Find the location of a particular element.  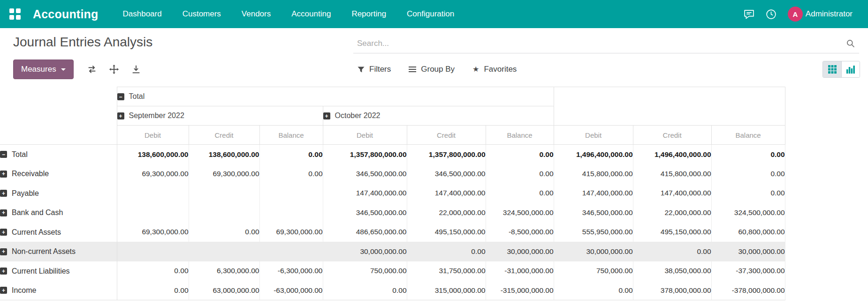

app-title: Accounting is located at coordinates (66, 14).